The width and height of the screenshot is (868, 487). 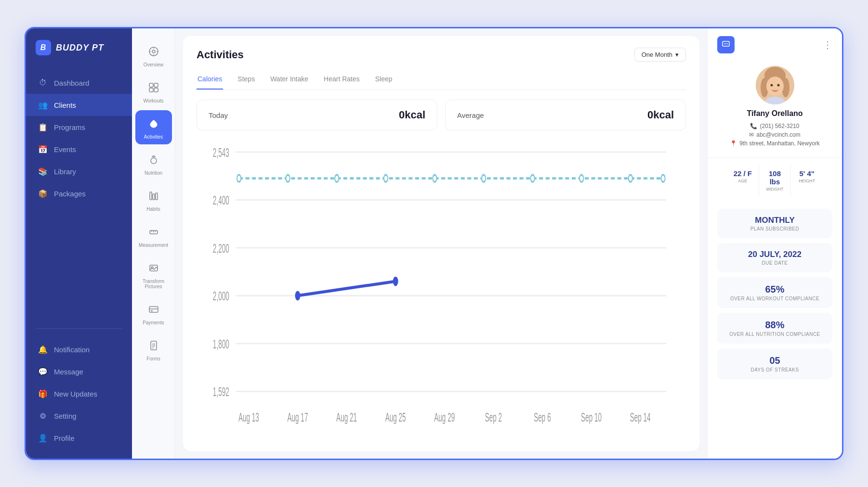 I want to click on svg-text: Sep 10, so click(x=592, y=417).